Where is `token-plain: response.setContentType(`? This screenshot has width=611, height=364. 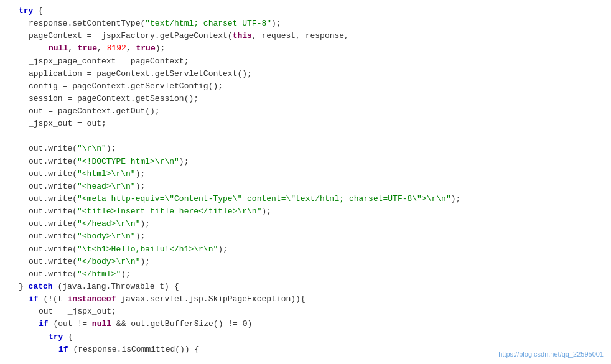
token-plain: response.setContentType( is located at coordinates (87, 24).